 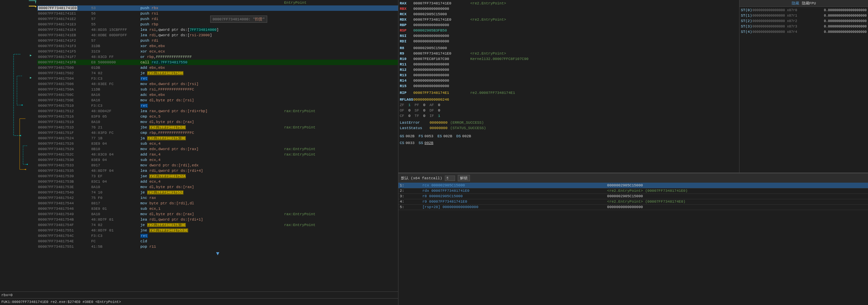 What do you see at coordinates (218, 133) in the screenshot?
I see `table-row: 00007FF73481751F 48:83FD FC cmp rbp,FFFF…` at bounding box center [218, 133].